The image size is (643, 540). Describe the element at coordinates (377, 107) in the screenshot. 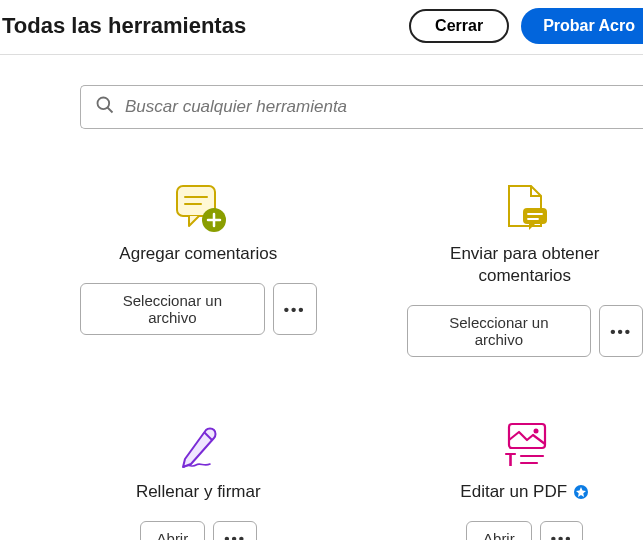

I see `search-input` at that location.